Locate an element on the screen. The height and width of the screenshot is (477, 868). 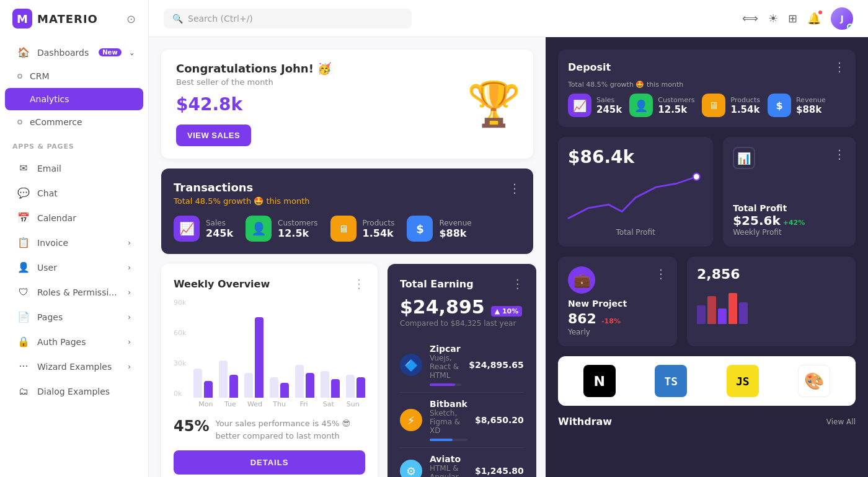
sidebar-item-chat-label: Chat is located at coordinates (47, 193).